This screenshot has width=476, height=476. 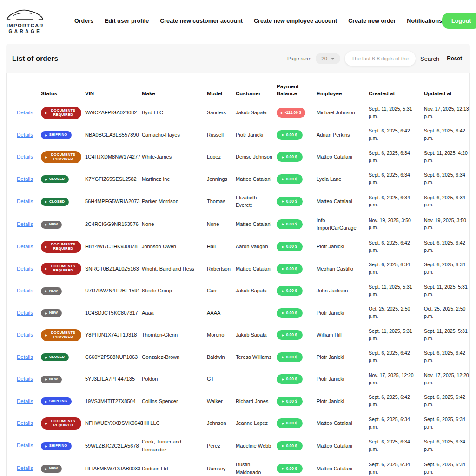 What do you see at coordinates (455, 59) in the screenshot?
I see `reset-button: Reset` at bounding box center [455, 59].